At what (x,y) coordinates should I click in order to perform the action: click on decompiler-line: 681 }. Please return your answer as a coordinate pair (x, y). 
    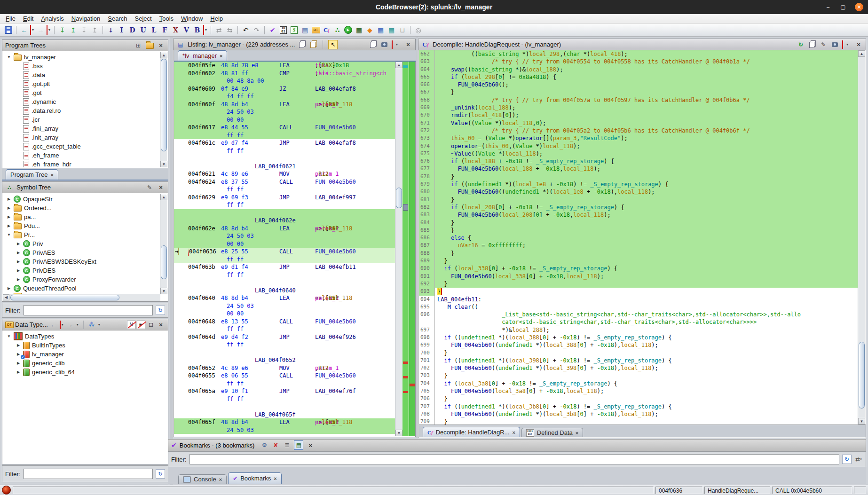
    Looking at the image, I should click on (639, 200).